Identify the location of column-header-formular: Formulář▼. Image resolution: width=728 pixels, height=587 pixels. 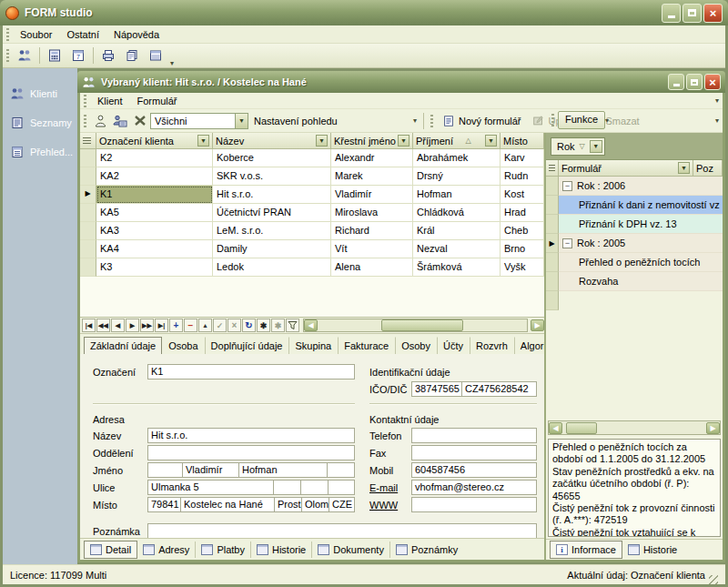
(626, 168).